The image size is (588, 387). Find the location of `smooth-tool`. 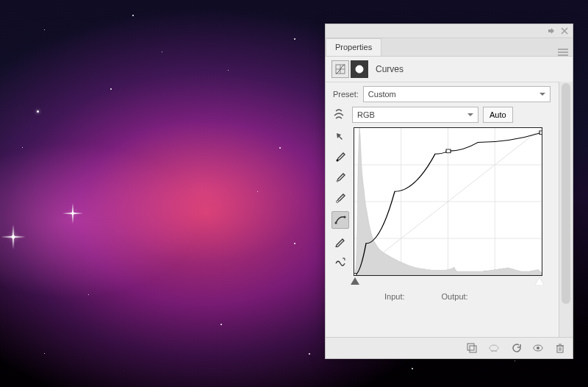

smooth-tool is located at coordinates (340, 262).